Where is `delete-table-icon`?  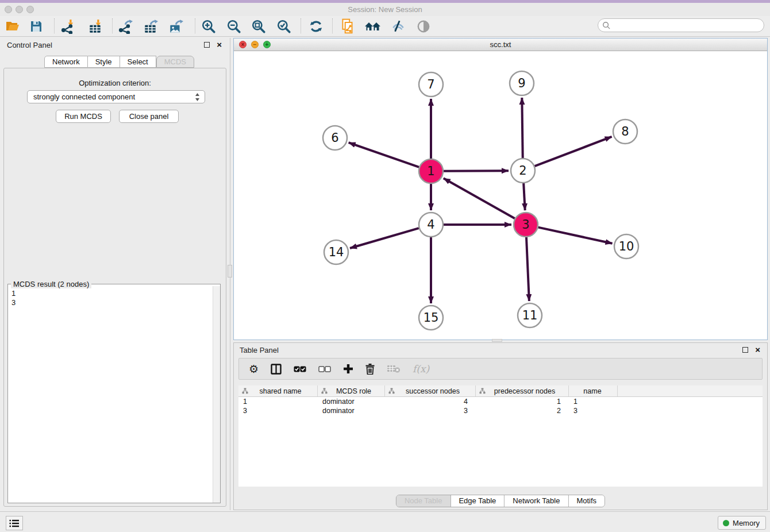 delete-table-icon is located at coordinates (394, 369).